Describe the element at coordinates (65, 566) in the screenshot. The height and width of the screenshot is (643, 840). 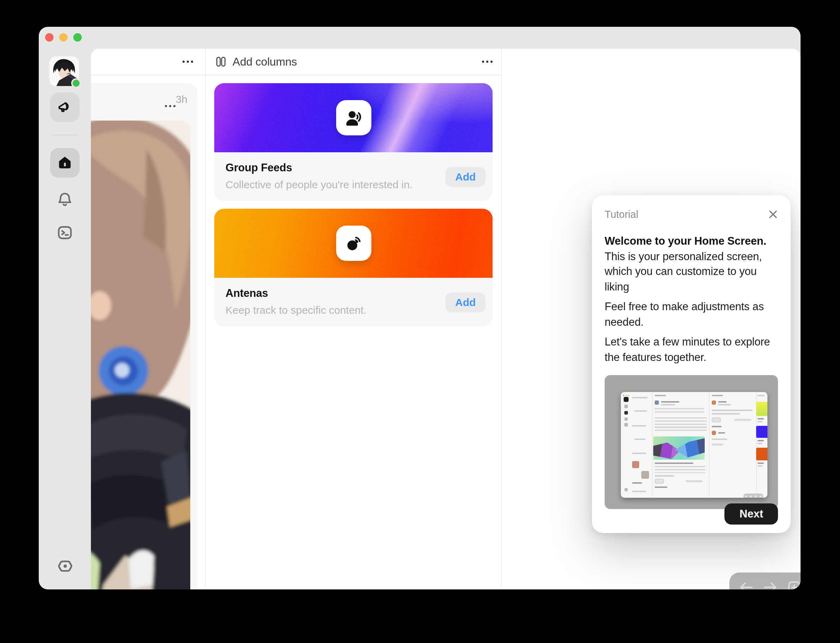
I see `sidebar-item-settings` at that location.